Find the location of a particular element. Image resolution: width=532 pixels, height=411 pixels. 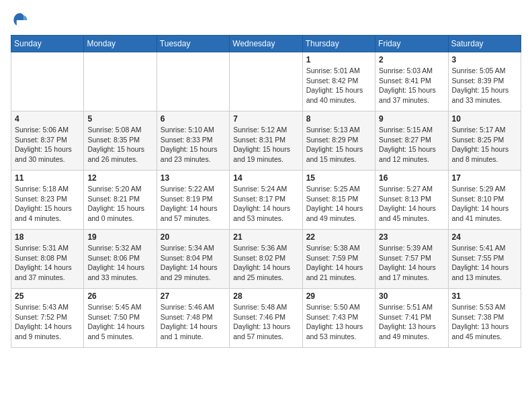

day-number: 23 is located at coordinates (411, 237).